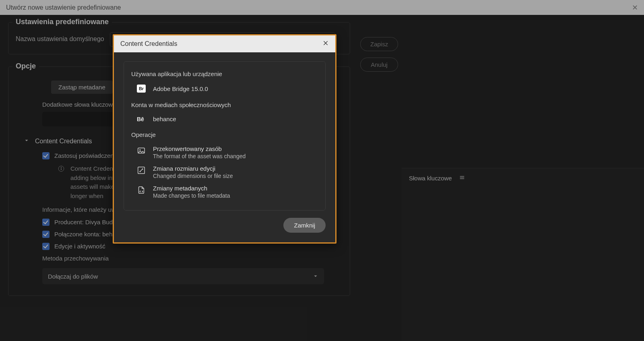 The width and height of the screenshot is (644, 341). What do you see at coordinates (60, 39) in the screenshot?
I see `preset-name-label: Nazwa ustawienia domyślnego` at bounding box center [60, 39].